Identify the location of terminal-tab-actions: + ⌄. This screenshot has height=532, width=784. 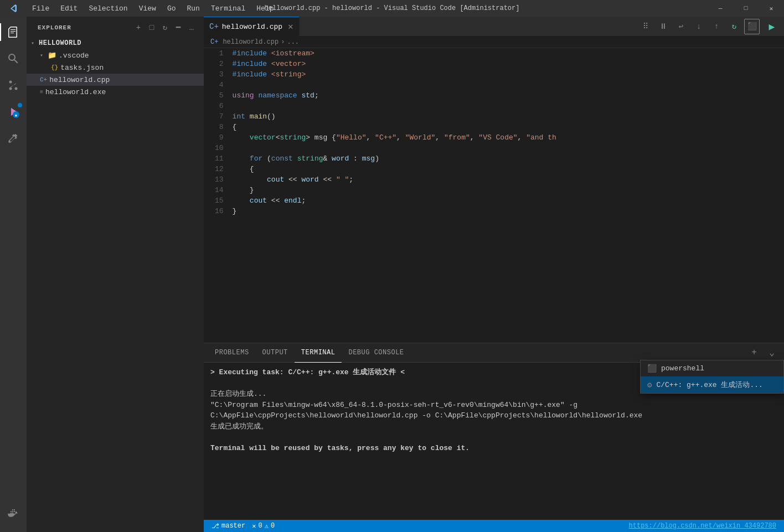
(763, 353).